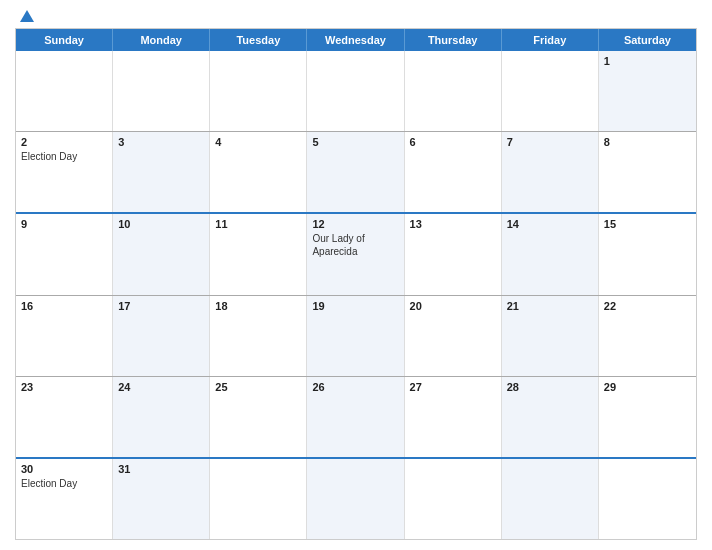 The width and height of the screenshot is (712, 550). I want to click on day-number: 7, so click(550, 142).